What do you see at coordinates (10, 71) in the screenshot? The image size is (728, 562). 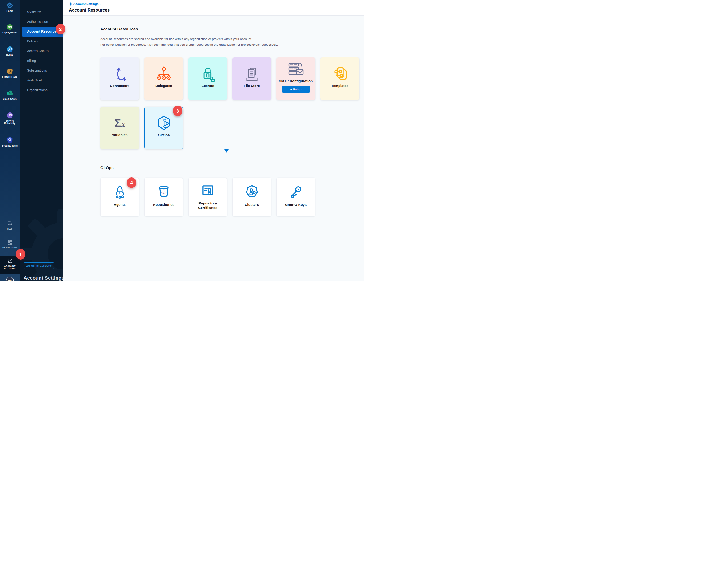 I see `feature-flags-icon` at bounding box center [10, 71].